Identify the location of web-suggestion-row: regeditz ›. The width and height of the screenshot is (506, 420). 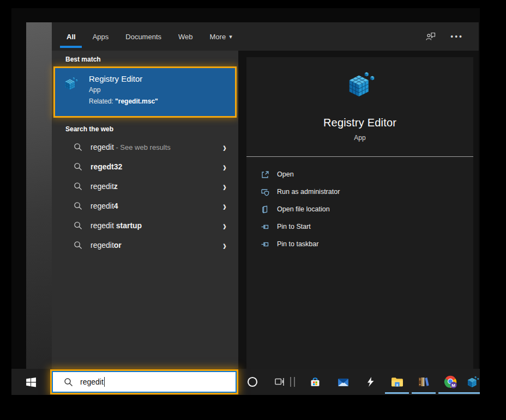
(145, 186).